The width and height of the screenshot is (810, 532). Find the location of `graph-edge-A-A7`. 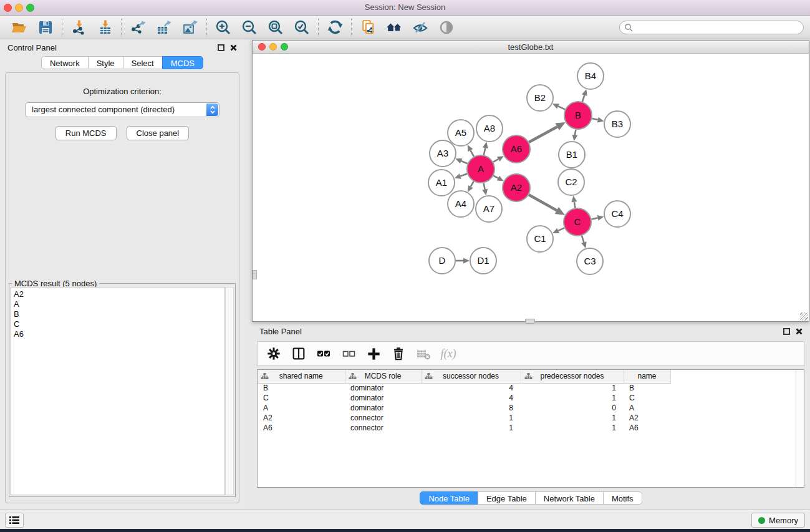

graph-edge-A-A7 is located at coordinates (485, 190).